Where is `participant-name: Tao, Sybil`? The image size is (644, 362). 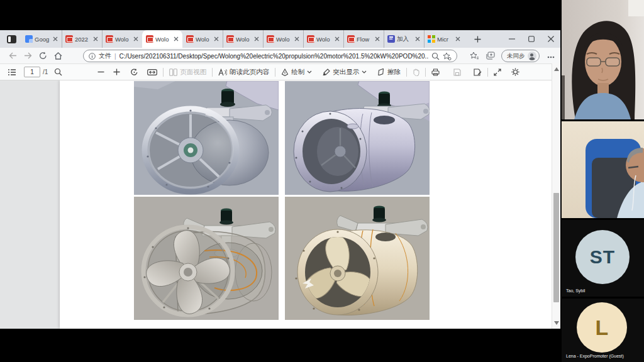
participant-name: Tao, Sybil is located at coordinates (575, 290).